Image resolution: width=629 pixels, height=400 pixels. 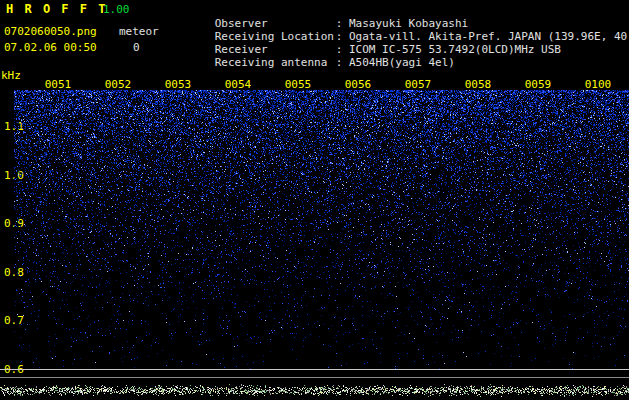 I want to click on meteor-count: 0, so click(x=136, y=48).